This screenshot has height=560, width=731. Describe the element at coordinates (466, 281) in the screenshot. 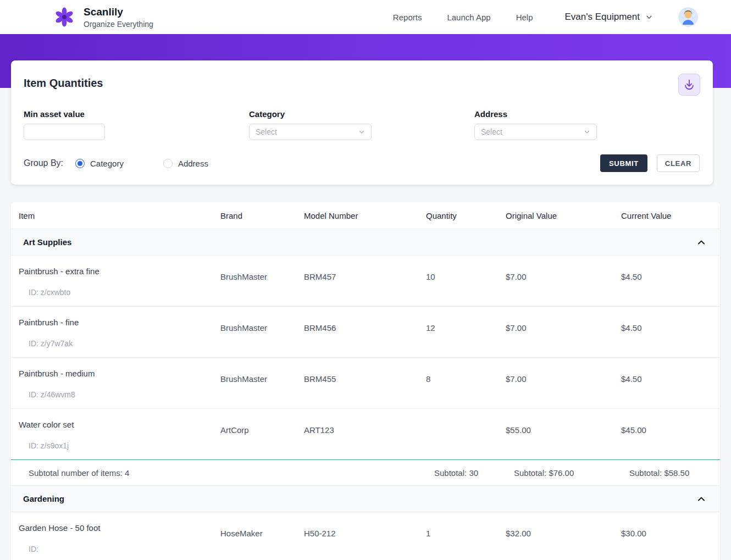

I see `quantity-cell: 10` at that location.